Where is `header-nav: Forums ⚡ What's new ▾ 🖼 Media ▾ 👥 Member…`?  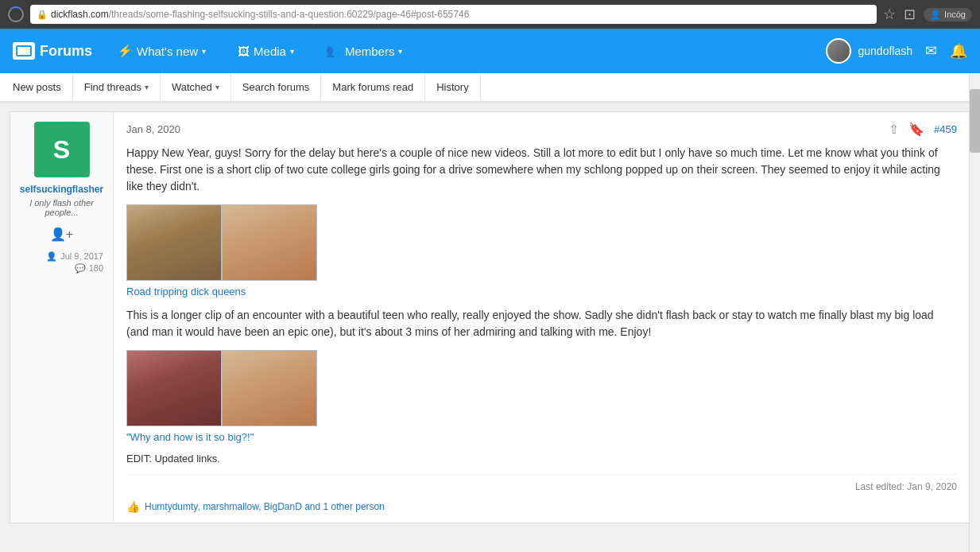
header-nav: Forums ⚡ What's new ▾ 🖼 Media ▾ 👥 Member… is located at coordinates (211, 51).